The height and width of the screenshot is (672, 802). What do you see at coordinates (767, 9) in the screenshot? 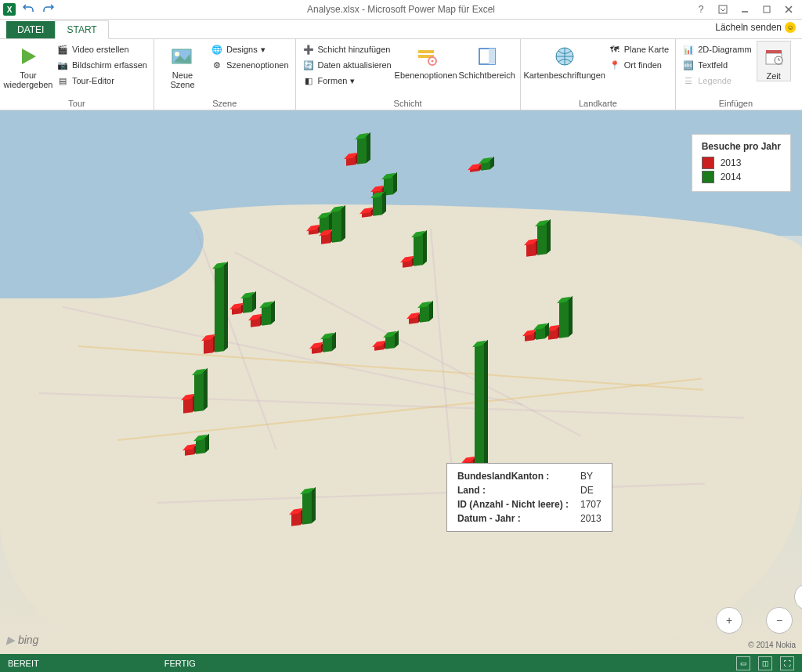
I see `maximize-button` at bounding box center [767, 9].